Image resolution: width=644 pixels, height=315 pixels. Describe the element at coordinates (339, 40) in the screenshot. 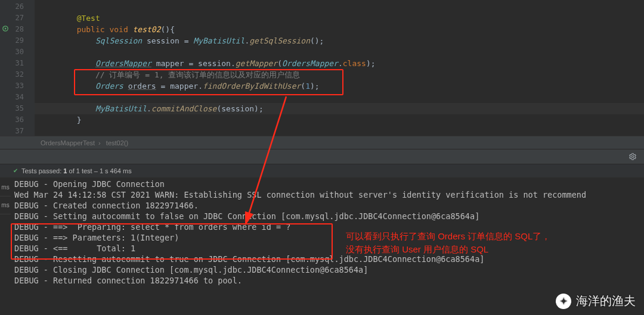

I see `code-line: SqlSession session = MyBatisUtil.getSqlS…` at that location.